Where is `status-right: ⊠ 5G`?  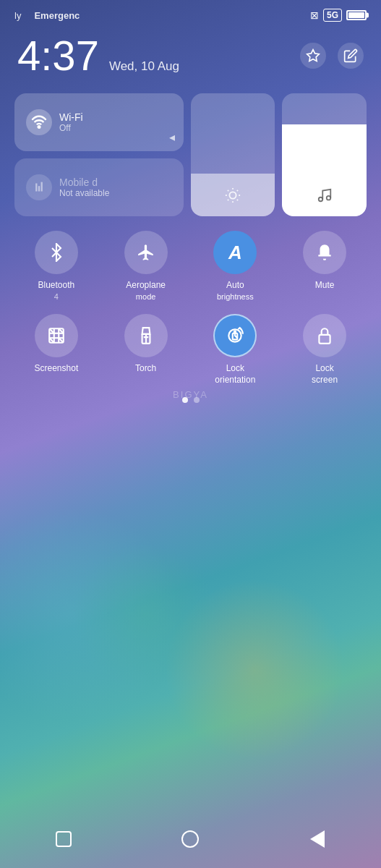
status-right: ⊠ 5G is located at coordinates (338, 15).